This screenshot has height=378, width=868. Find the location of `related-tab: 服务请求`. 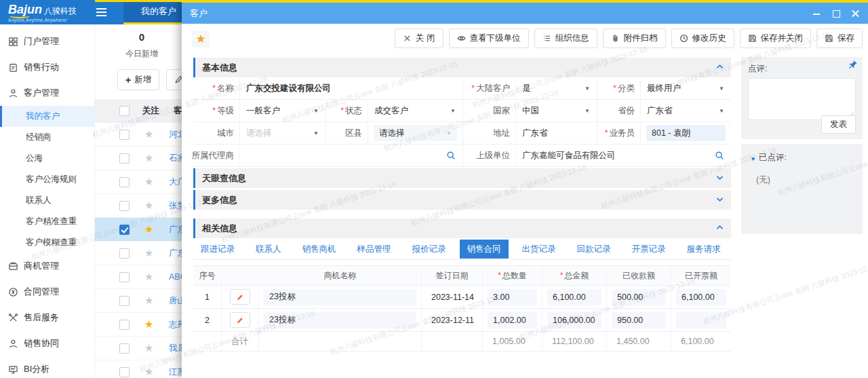

related-tab: 服务请求 is located at coordinates (704, 249).